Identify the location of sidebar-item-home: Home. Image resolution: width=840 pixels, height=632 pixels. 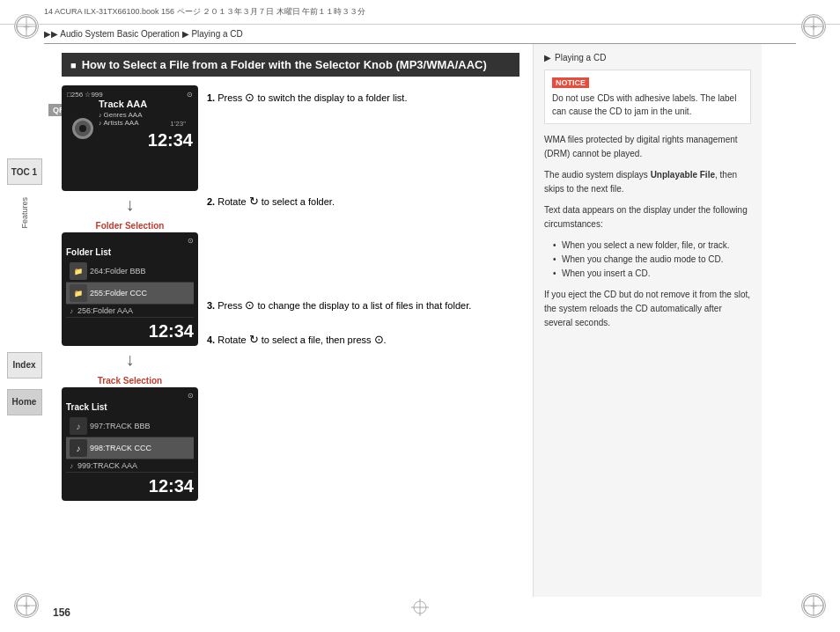
(25, 402).